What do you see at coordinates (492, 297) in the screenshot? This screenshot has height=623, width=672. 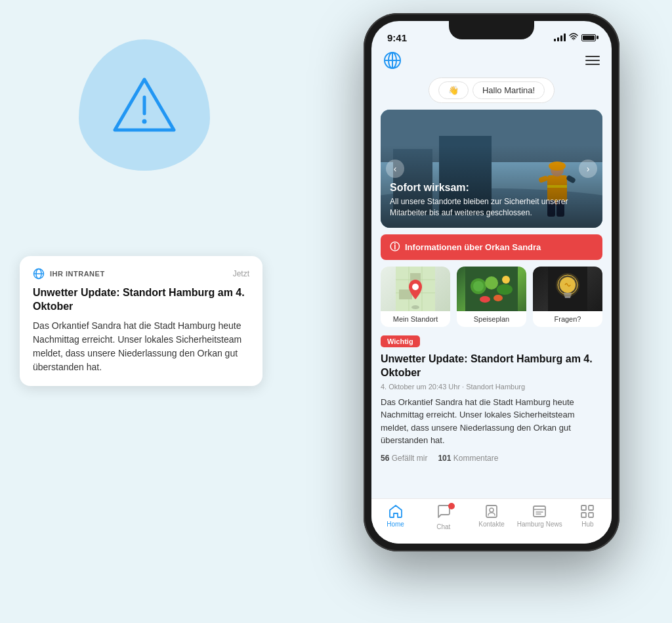 I see `tile-speiseplan: Speiseplan` at bounding box center [492, 297].